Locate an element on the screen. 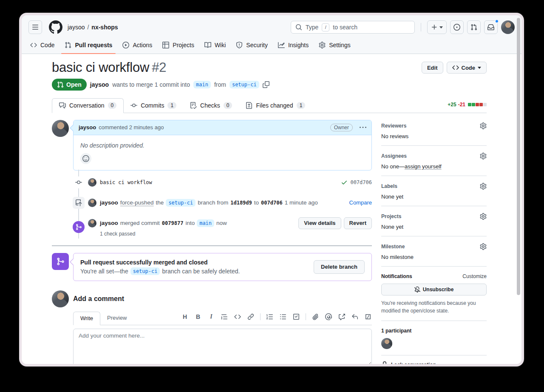 Image resolution: width=544 pixels, height=392 pixels. assignees-gear-icon is located at coordinates (483, 156).